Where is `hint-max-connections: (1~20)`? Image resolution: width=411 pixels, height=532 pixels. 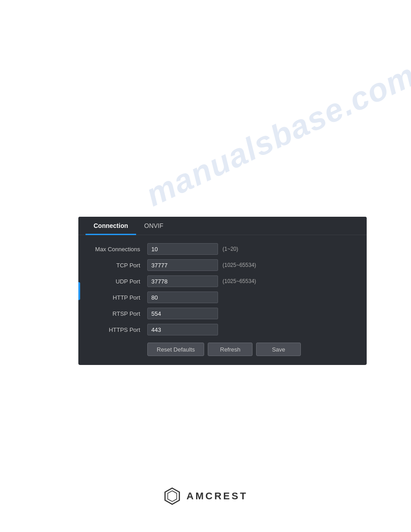
hint-max-connections: (1~20) is located at coordinates (230, 249).